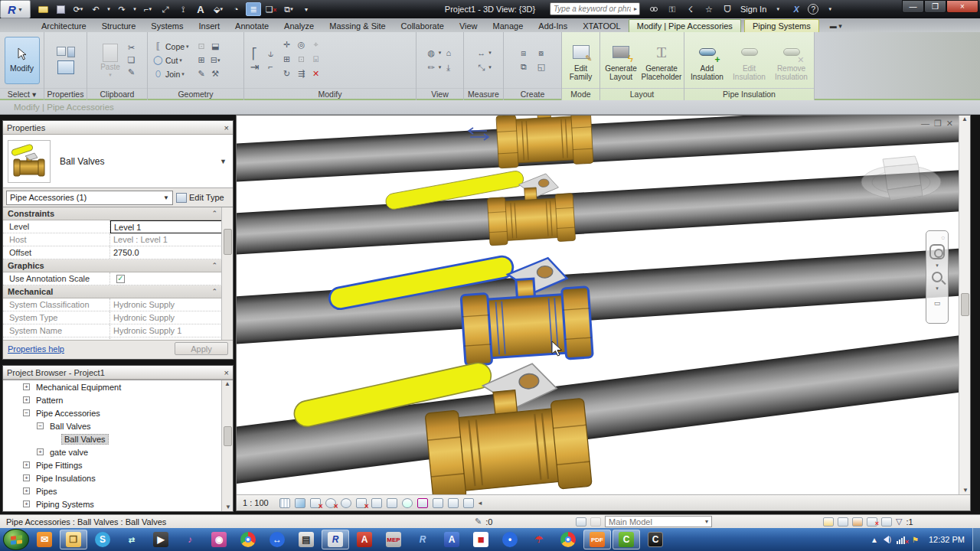 The width and height of the screenshot is (980, 551). I want to click on crop-region-visible-icon, so click(377, 504).